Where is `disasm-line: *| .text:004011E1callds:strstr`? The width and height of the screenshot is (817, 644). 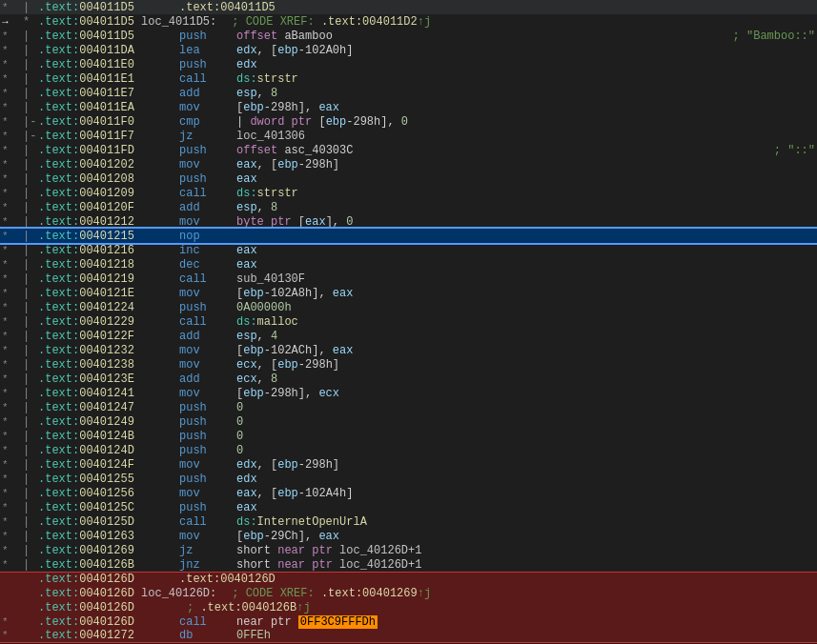 disasm-line: *| .text:004011E1callds:strstr is located at coordinates (408, 78).